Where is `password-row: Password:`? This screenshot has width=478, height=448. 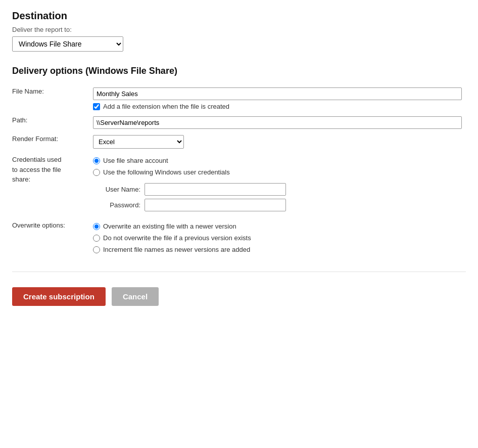
password-row: Password: is located at coordinates (278, 205).